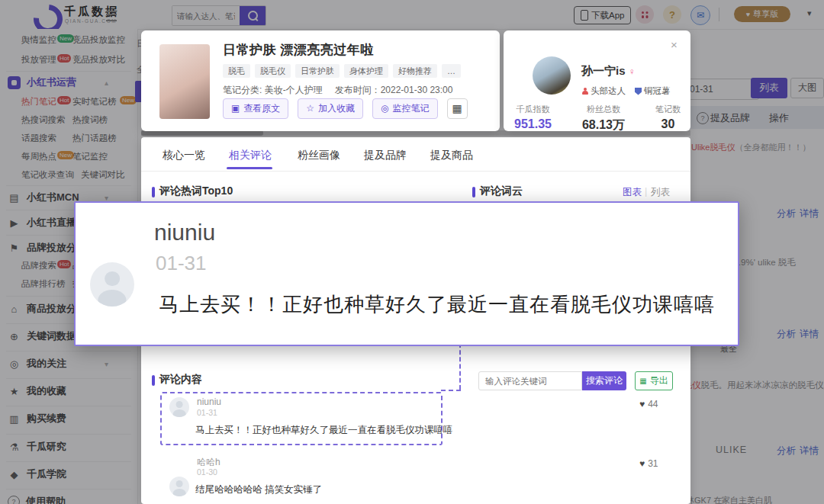 This screenshot has width=824, height=504. Describe the element at coordinates (345, 108) in the screenshot. I see `note-actions: ▣ 查看原文 ☆ 加入收藏 ◎ 监控笔记 ▦` at that location.